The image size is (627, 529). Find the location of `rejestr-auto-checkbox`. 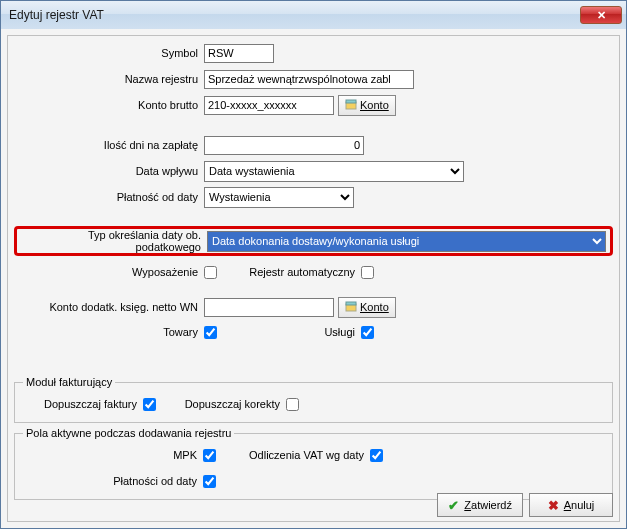

rejestr-auto-checkbox is located at coordinates (368, 272).